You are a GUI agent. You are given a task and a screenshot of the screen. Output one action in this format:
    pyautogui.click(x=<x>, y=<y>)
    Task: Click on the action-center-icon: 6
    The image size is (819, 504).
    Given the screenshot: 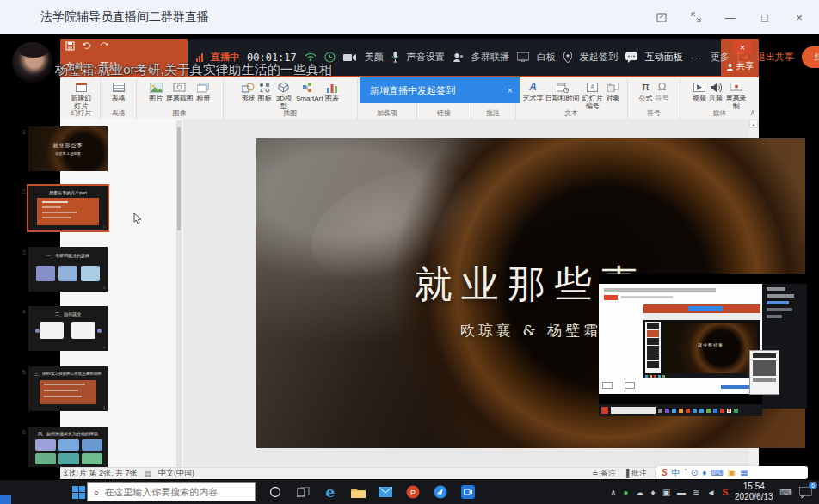 What is the action you would take?
    pyautogui.click(x=805, y=492)
    